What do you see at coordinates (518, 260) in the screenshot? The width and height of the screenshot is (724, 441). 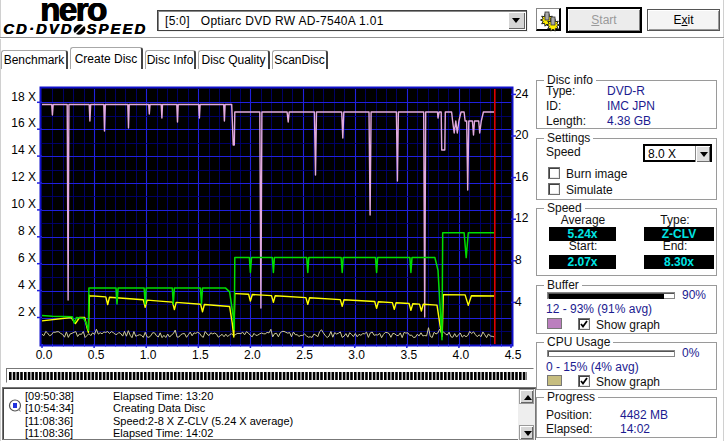 I see `svg-text: 8` at bounding box center [518, 260].